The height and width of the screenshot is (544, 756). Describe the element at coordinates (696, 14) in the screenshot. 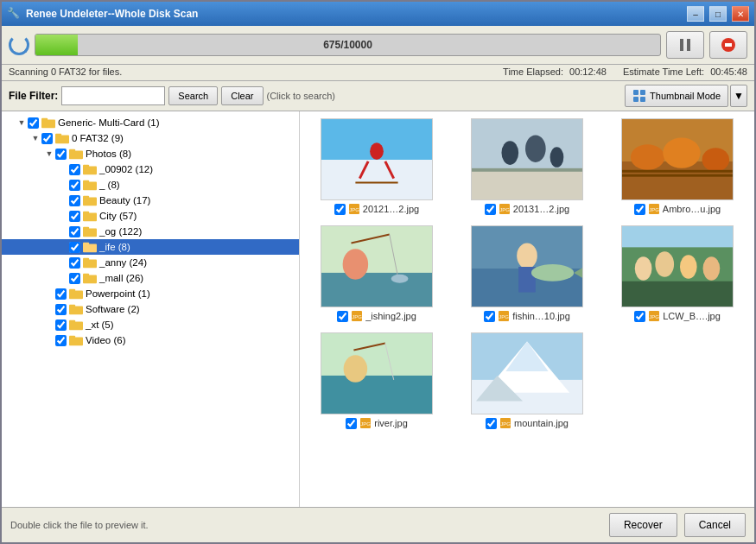

I see `minimize-button: –` at that location.